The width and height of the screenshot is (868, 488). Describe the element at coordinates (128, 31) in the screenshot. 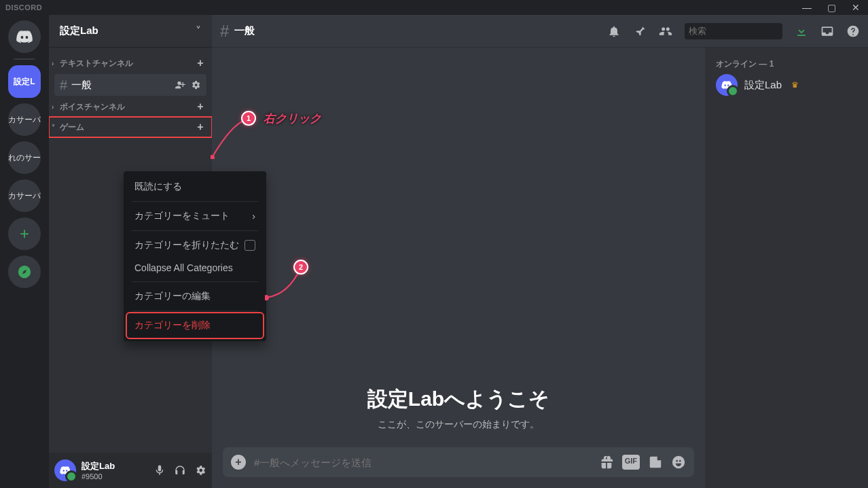

I see `server-name: 設定Lab` at that location.